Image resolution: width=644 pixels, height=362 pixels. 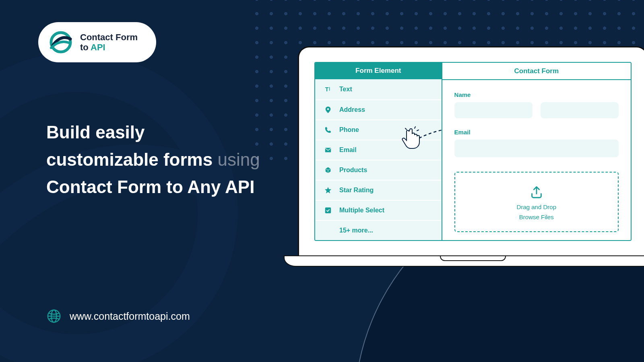 I want to click on contact-form-body: Name Email, so click(x=537, y=160).